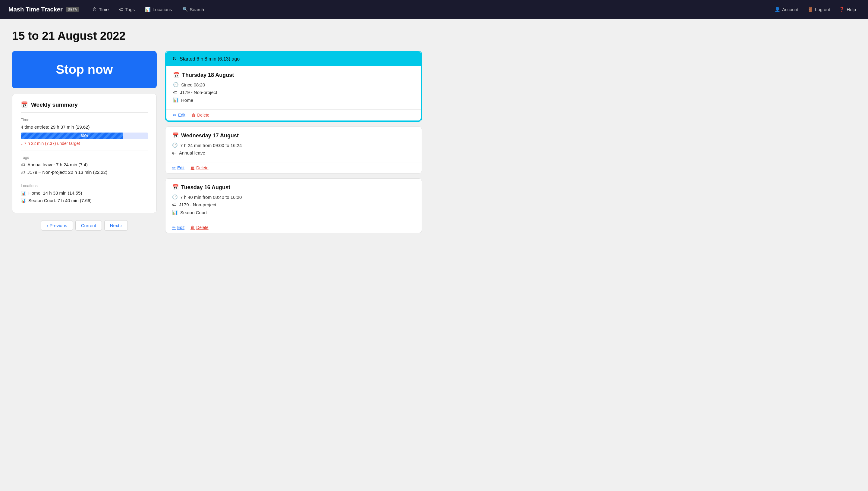 This screenshot has height=491, width=868. Describe the element at coordinates (199, 227) in the screenshot. I see `delete-button-tue16: 🗑 Delete` at that location.